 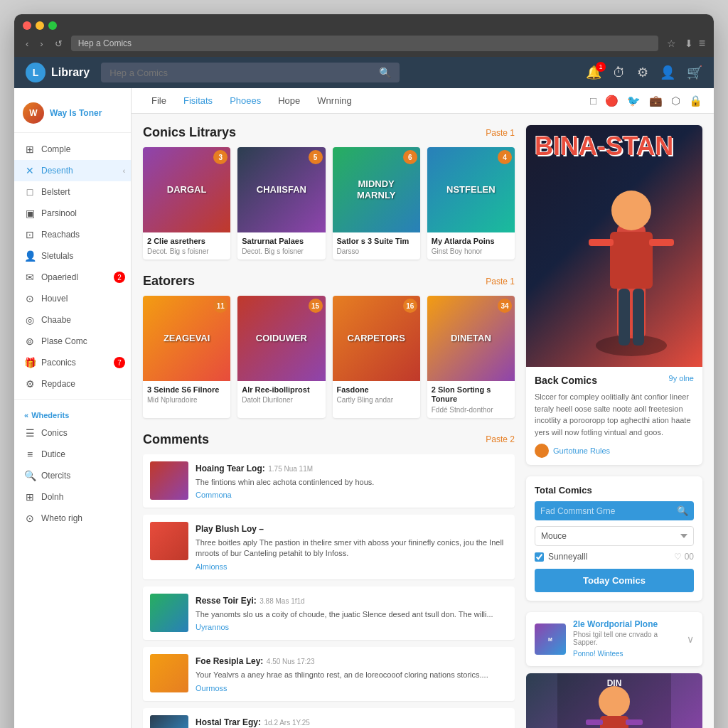 I want to click on panel-search-icon: 🔍, so click(x=682, y=510).